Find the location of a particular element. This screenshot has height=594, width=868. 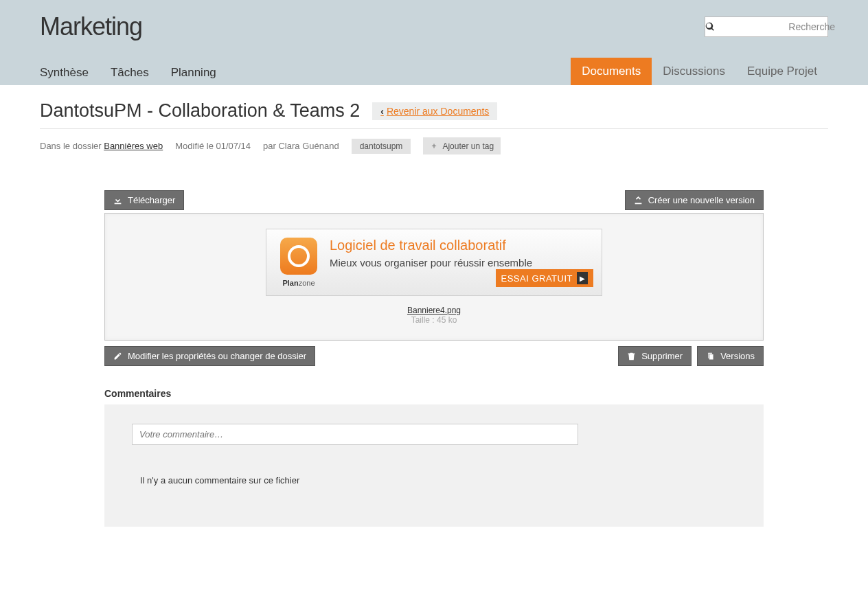

file-size: Taille : 45 ko is located at coordinates (434, 320).